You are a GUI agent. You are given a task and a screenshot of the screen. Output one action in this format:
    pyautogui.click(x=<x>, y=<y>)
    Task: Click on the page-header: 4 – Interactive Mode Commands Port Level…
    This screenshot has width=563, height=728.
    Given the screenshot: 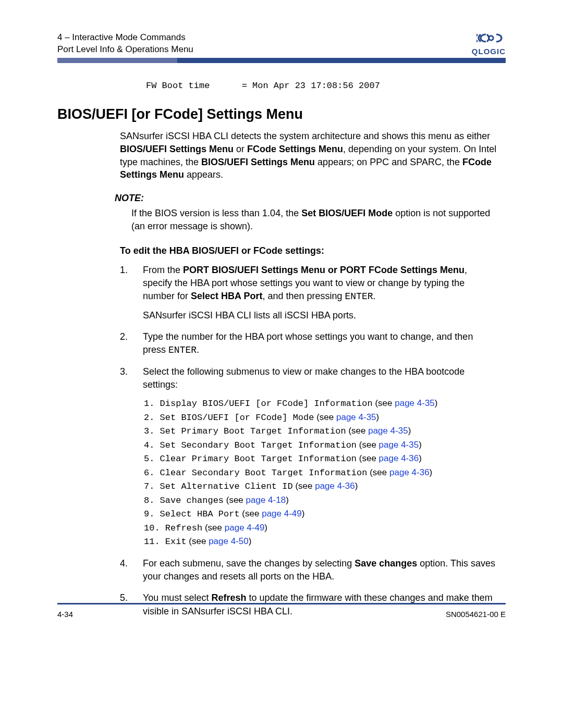 What is the action you would take?
    pyautogui.click(x=282, y=44)
    